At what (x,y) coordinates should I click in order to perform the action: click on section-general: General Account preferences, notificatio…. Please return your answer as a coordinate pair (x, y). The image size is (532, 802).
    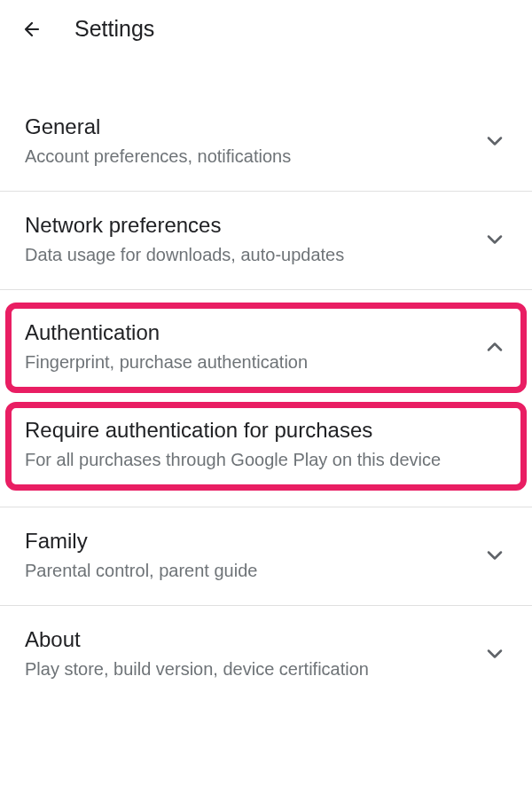
    Looking at the image, I should click on (266, 142).